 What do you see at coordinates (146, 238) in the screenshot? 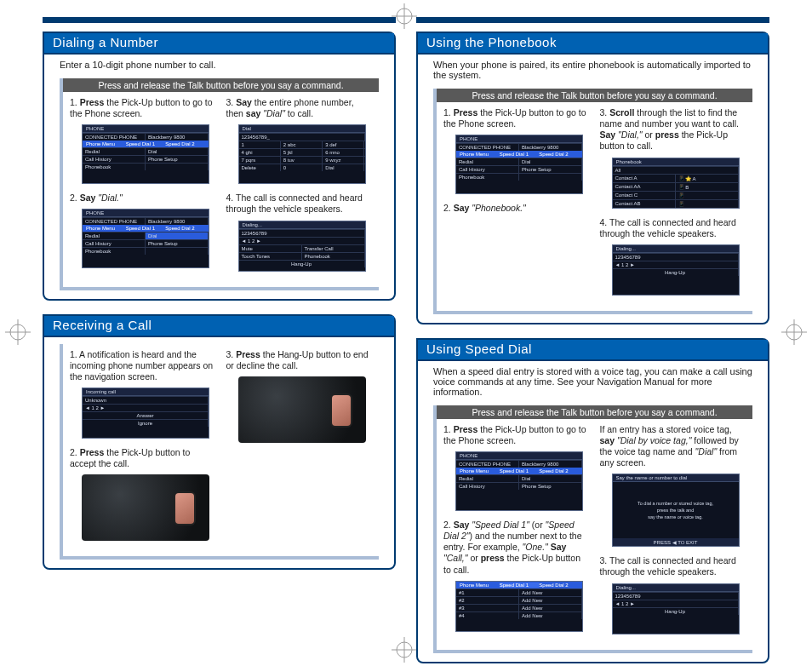
I see `phone-screen-2: PHONE CONNECTED PHONEBlackberry 9800 Pho…` at bounding box center [146, 238].